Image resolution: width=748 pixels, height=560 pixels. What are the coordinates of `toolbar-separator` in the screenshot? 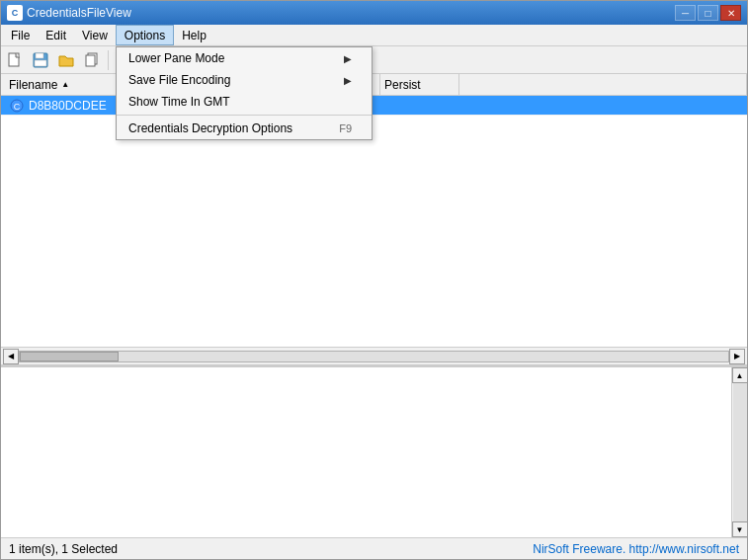 It's located at (109, 60).